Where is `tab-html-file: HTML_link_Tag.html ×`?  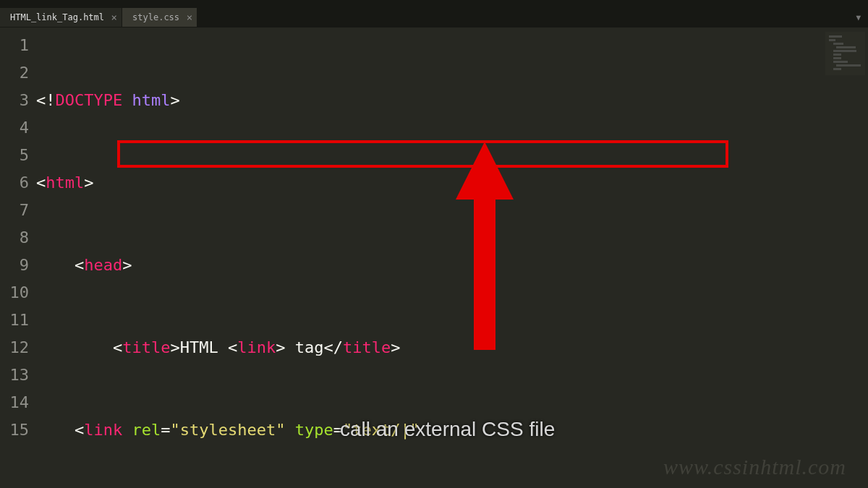
tab-html-file: HTML_link_Tag.html × is located at coordinates (61, 17).